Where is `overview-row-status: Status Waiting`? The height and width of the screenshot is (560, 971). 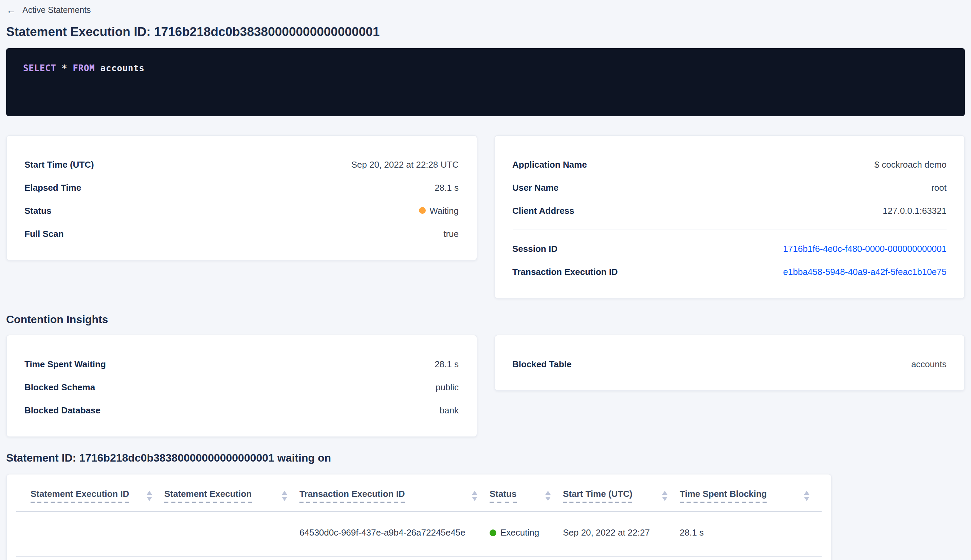 overview-row-status: Status Waiting is located at coordinates (242, 210).